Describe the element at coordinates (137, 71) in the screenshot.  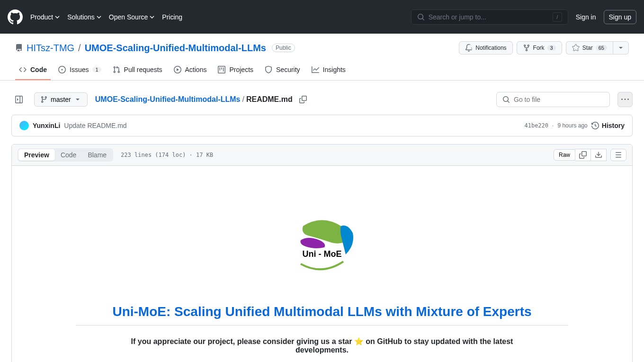
I see `tab-pull-requests: Pull requests` at that location.